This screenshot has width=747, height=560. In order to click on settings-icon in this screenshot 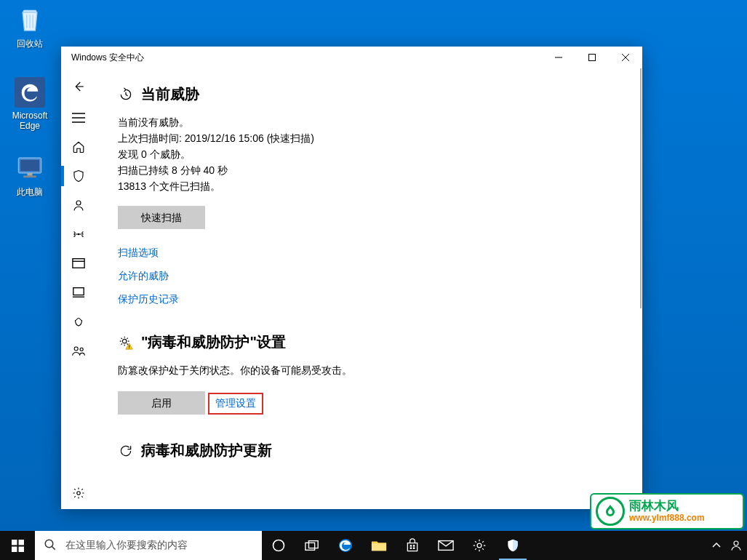, I will do `click(79, 493)`.